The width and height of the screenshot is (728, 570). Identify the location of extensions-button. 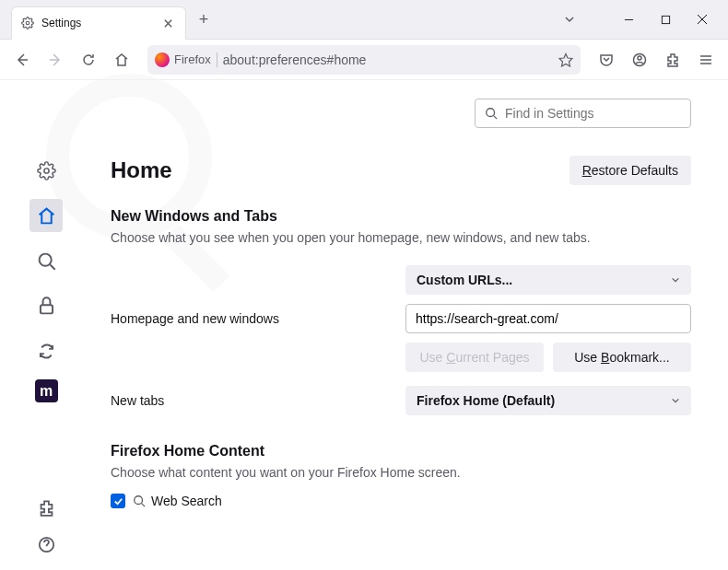
(673, 60).